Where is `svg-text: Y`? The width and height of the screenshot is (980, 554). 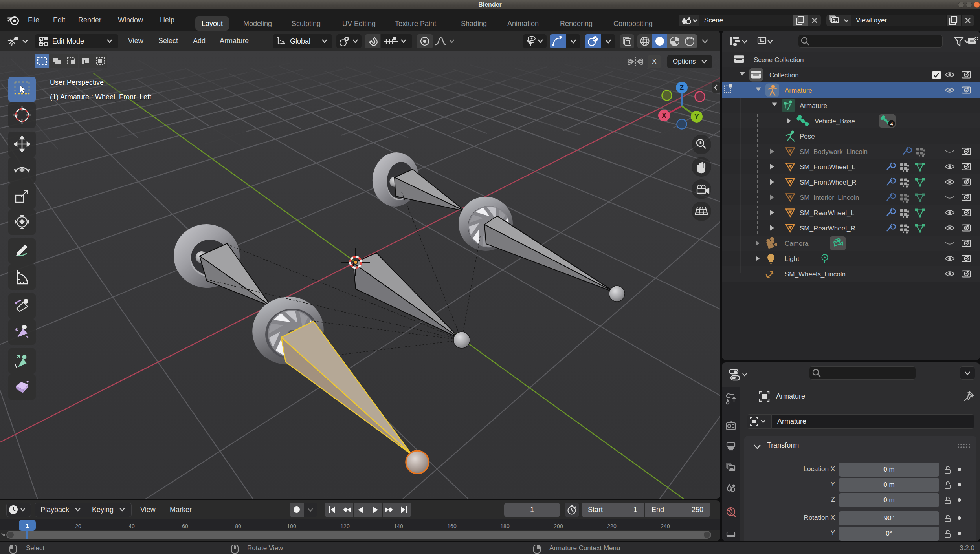
svg-text: Y is located at coordinates (697, 117).